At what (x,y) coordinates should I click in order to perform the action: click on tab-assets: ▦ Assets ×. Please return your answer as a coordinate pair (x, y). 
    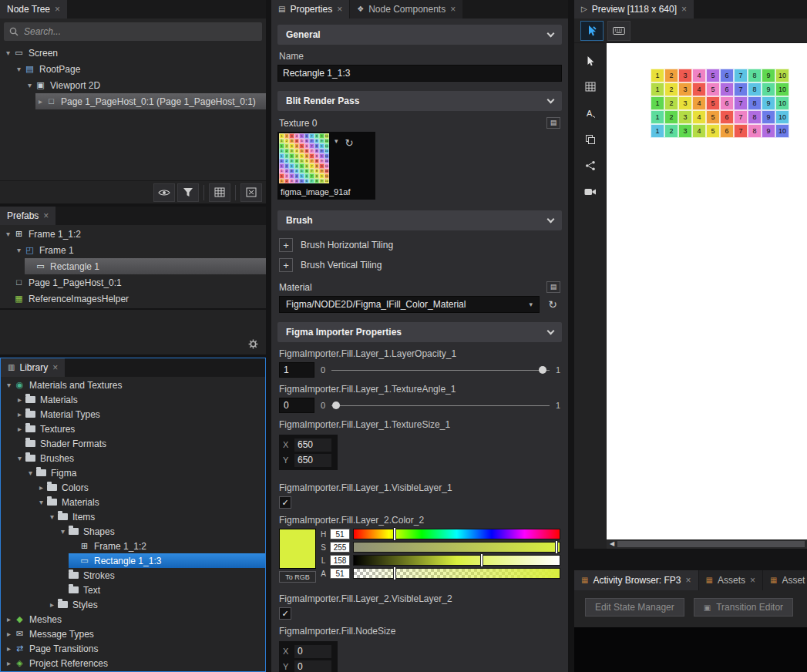
    Looking at the image, I should click on (731, 580).